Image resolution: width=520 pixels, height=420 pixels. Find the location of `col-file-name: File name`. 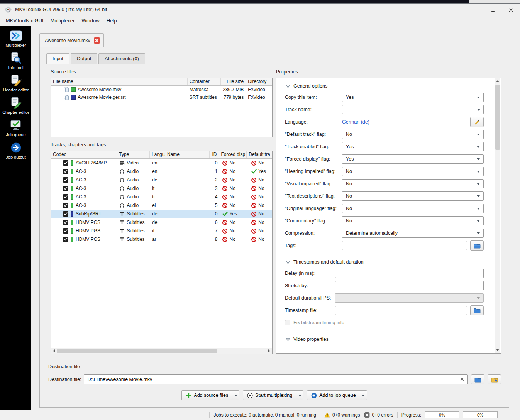

col-file-name: File name is located at coordinates (119, 82).